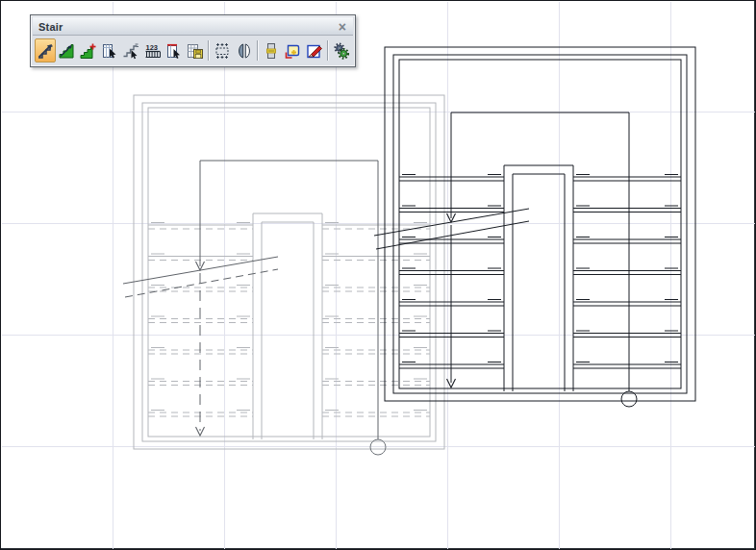 The height and width of the screenshot is (550, 756). What do you see at coordinates (341, 50) in the screenshot?
I see `settings-gears-button` at bounding box center [341, 50].